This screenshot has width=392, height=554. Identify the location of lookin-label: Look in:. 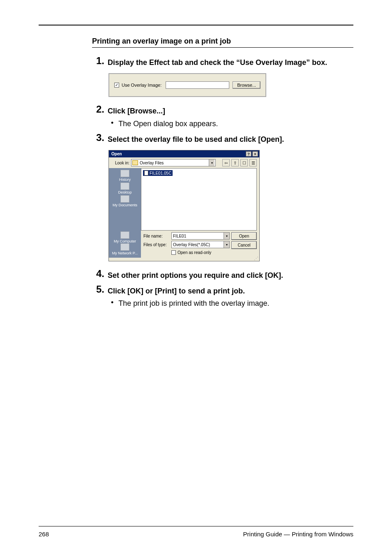
(120, 163).